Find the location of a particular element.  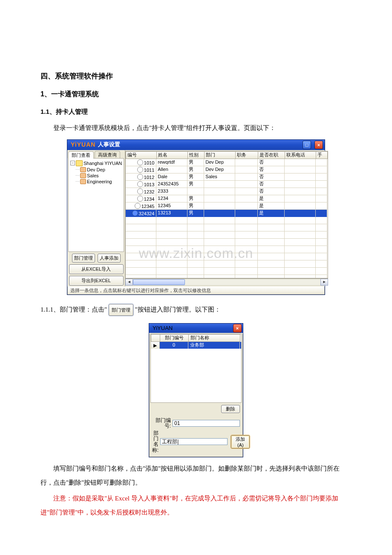

heading-1: 1、一卡通管理系统 is located at coordinates (196, 94).